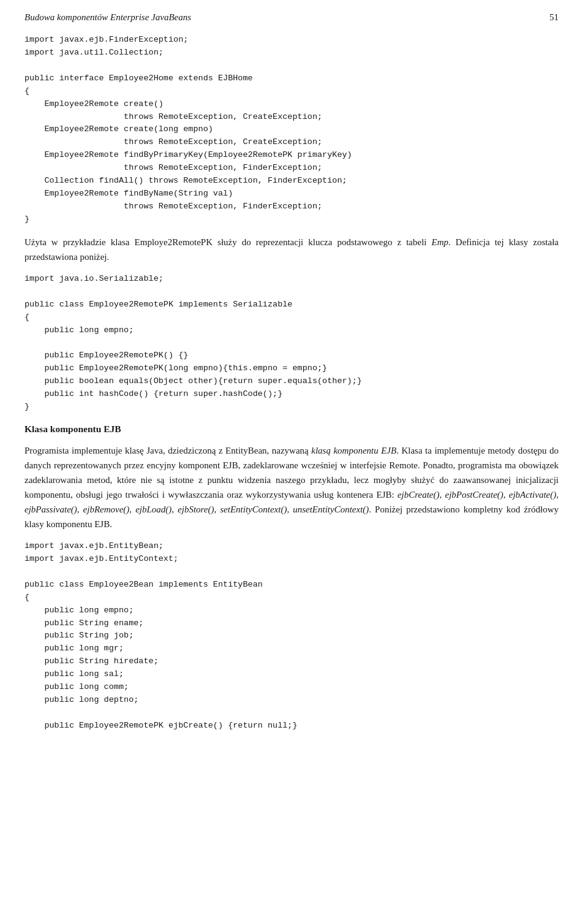 The width and height of the screenshot is (588, 917). Describe the element at coordinates (292, 17) in the screenshot. I see `page-header: Budowa komponentów Enterprise JavaBeans …` at that location.